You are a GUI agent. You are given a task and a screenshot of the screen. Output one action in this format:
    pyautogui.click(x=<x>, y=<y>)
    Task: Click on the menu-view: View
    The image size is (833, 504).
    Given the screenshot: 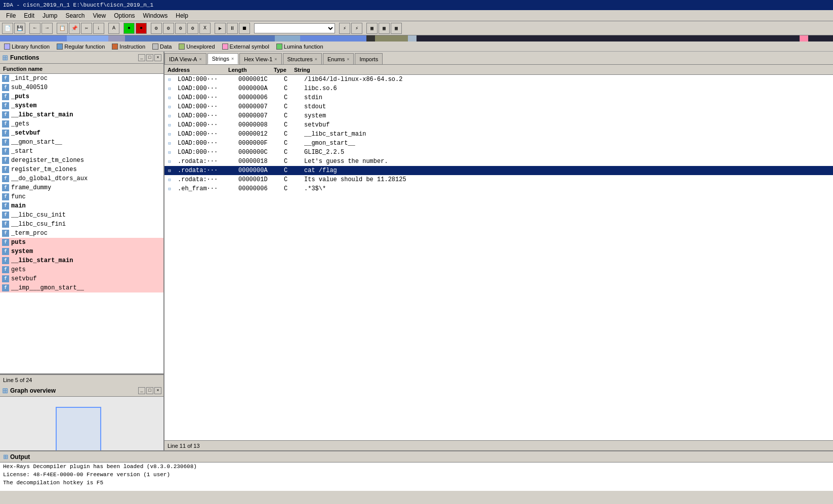 What is the action you would take?
    pyautogui.click(x=99, y=16)
    